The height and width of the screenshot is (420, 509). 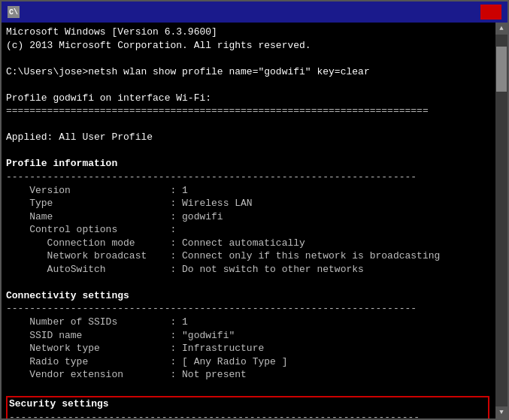 What do you see at coordinates (248, 204) in the screenshot?
I see `terminal-line: Type : Wireless LAN` at bounding box center [248, 204].